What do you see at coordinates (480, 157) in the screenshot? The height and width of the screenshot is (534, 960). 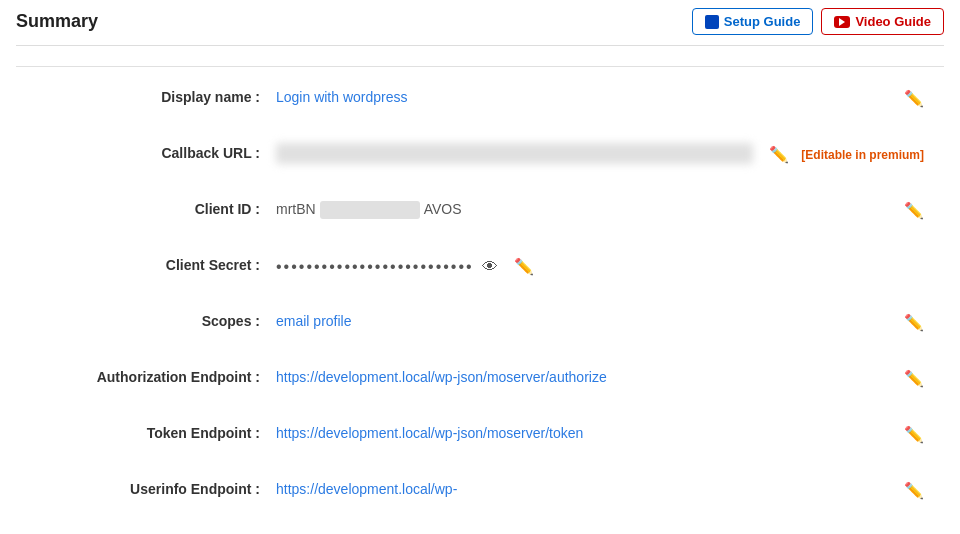 I see `callback-url-row: Callback URL : https://[redacted].wpsand…` at bounding box center [480, 157].